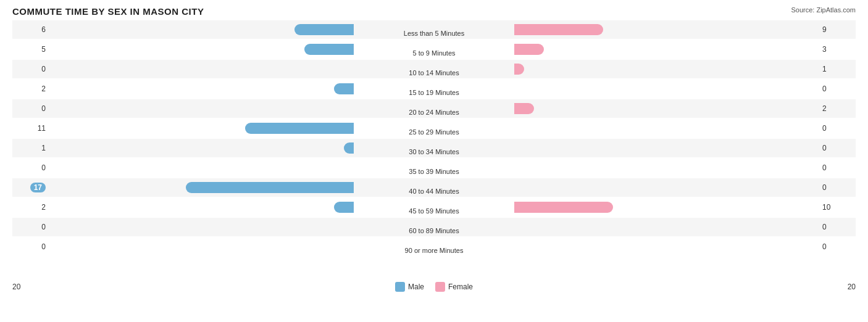 Image resolution: width=868 pixels, height=322 pixels. What do you see at coordinates (434, 227) in the screenshot?
I see `bars-center: 60 to 89 Minutes` at bounding box center [434, 227].